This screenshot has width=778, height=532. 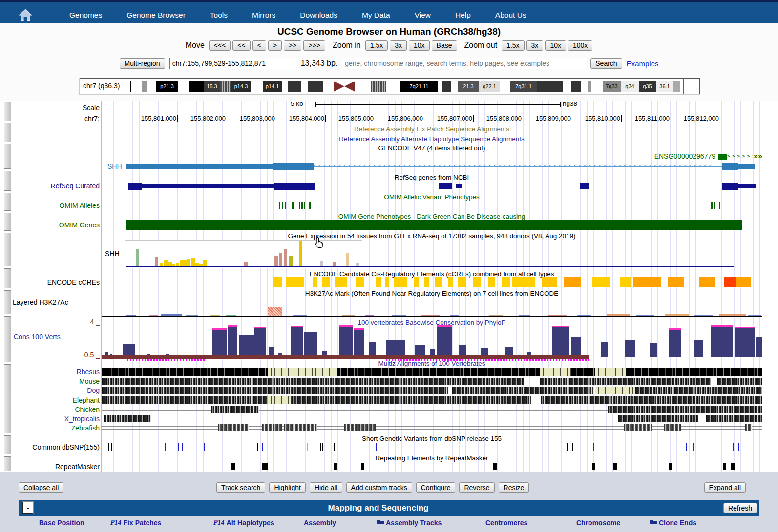 I want to click on hide-all-button: Hide all, so click(x=326, y=488).